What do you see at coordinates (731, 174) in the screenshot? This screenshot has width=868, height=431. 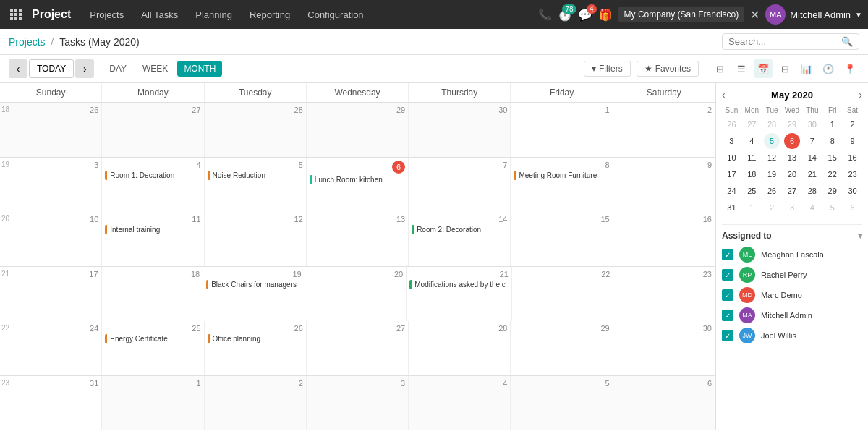 I see `mini-day: 17` at bounding box center [731, 174].